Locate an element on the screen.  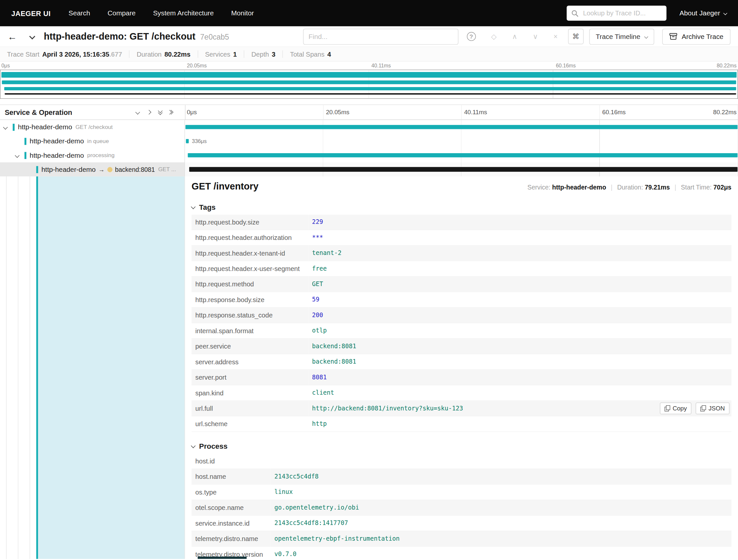
span-name-cell: http-header-demoin queue is located at coordinates (92, 141).